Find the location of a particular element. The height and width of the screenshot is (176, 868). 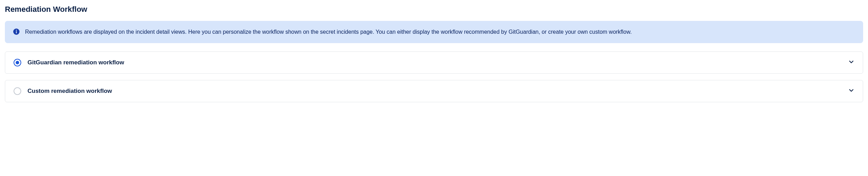

option-left: GitGuardian remediation workflow is located at coordinates (69, 63).